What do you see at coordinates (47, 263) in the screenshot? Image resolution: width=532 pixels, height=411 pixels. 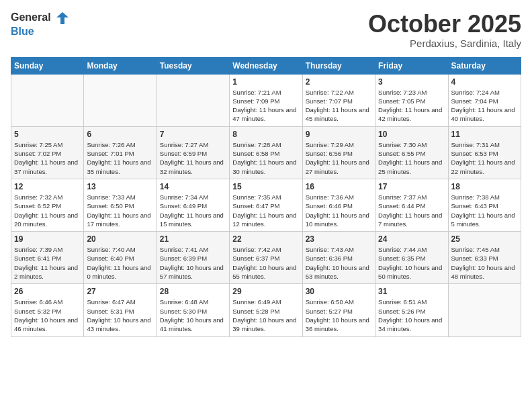 I see `day-info: Sunrise: 7:39 AM Sunset: 6:41 PM Dayligh…` at bounding box center [47, 263].